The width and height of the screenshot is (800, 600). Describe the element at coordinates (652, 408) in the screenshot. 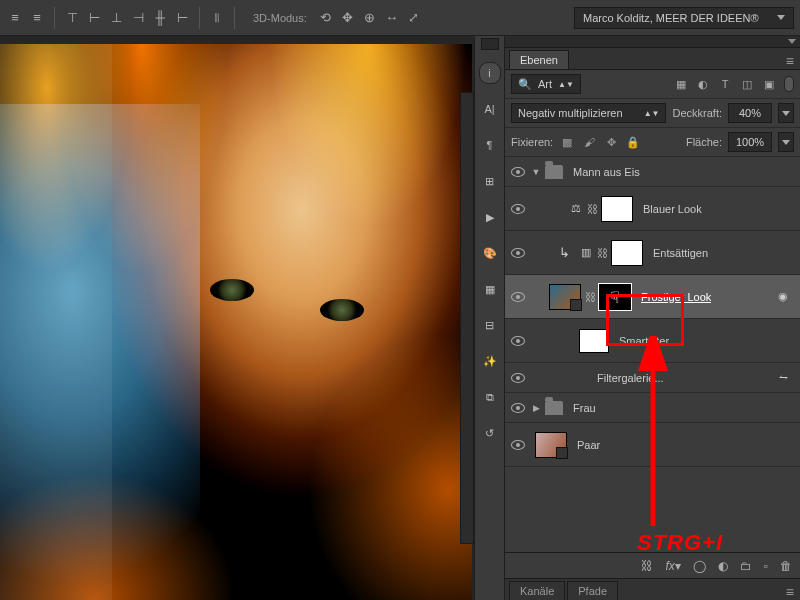

I see `layer-group-frau: ▶ Frau` at that location.